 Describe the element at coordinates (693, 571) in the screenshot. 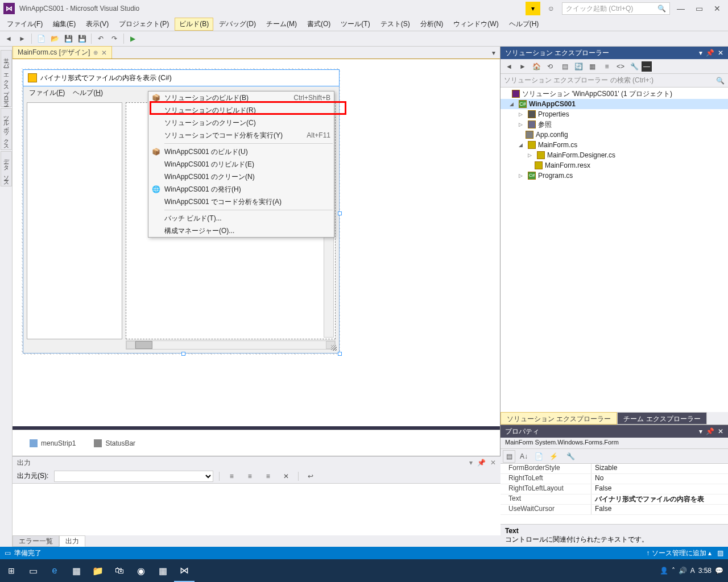

I see `tray-ime-icon: A` at that location.